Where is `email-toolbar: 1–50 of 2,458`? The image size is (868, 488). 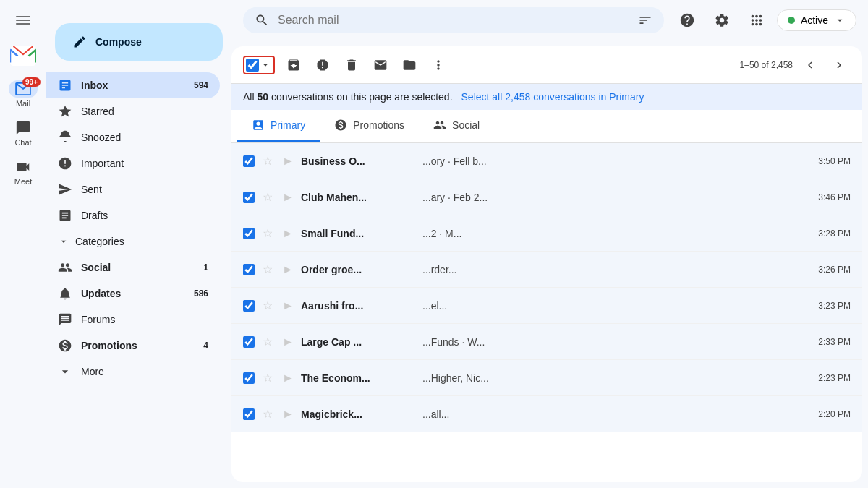 email-toolbar: 1–50 of 2,458 is located at coordinates (547, 65).